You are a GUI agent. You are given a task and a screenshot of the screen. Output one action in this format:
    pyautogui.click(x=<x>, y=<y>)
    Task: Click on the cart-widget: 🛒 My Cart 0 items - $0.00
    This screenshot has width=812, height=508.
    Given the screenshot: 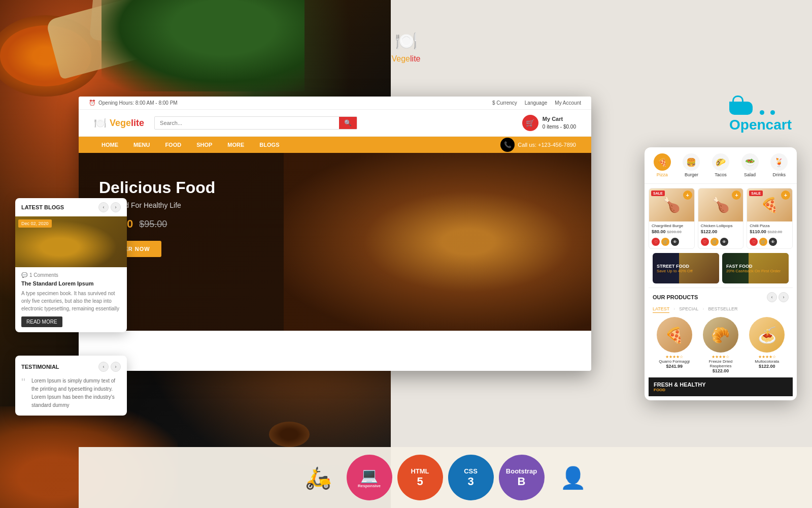 What is the action you would take?
    pyautogui.click(x=549, y=123)
    